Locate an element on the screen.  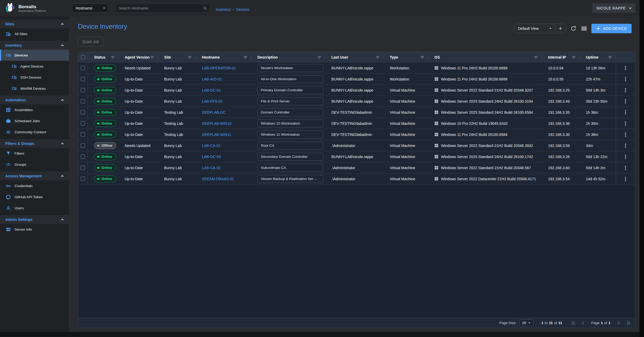
next-page-button is located at coordinates (619, 323).